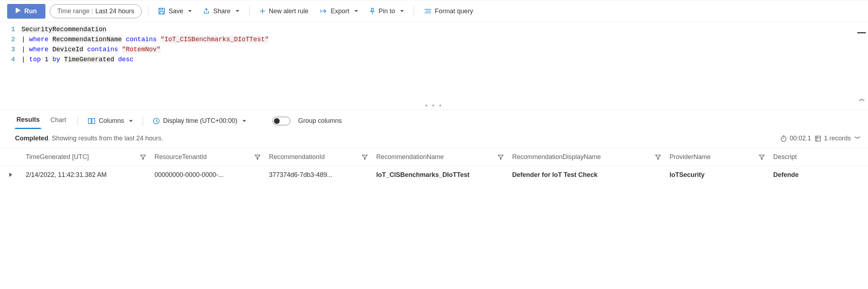  What do you see at coordinates (434, 166) in the screenshot?
I see `results-table: TimeGenerated [UTC] ResourceTenantId Rec…` at bounding box center [434, 166].